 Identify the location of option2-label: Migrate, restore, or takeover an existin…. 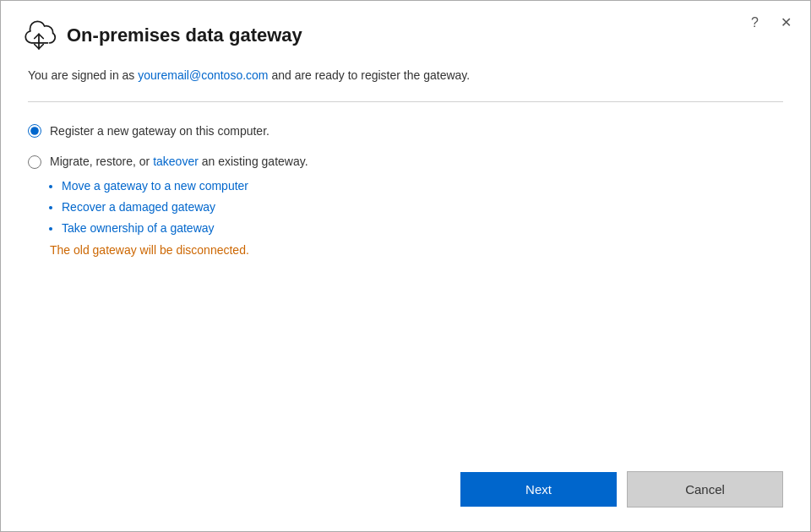
(179, 161).